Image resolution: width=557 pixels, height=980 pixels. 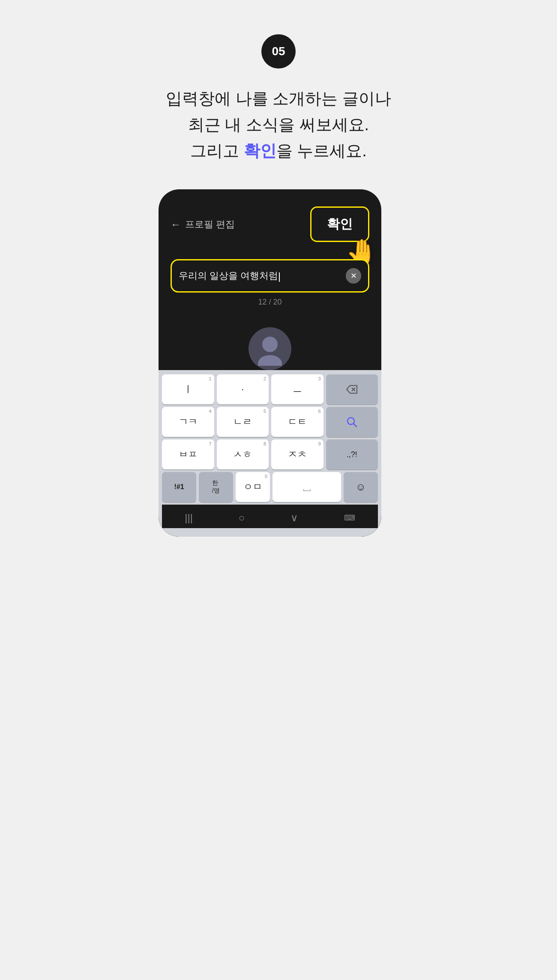 I want to click on input-field-outer: 우리의 일상을 여행처럼 ✕, so click(x=270, y=276).